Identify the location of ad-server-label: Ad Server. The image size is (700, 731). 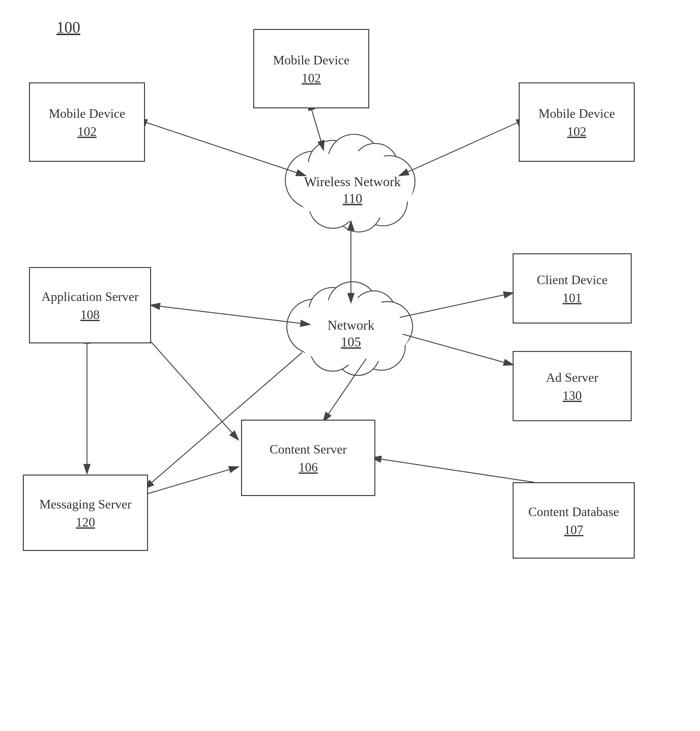
(572, 377).